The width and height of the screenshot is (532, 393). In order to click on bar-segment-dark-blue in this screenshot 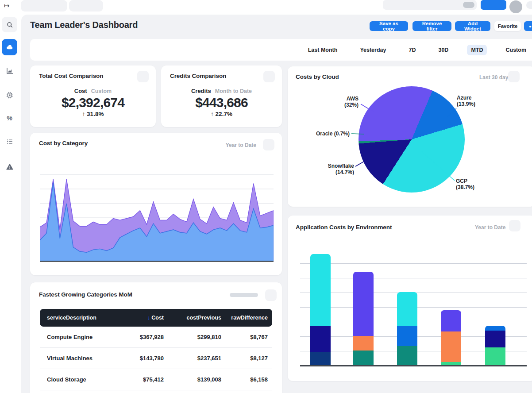, I will do `click(320, 358)`.